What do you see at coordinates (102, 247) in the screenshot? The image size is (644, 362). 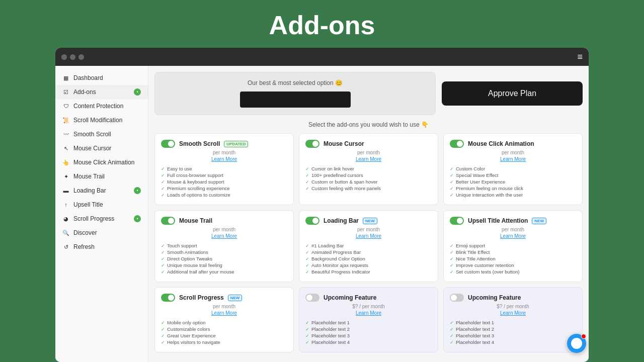 I see `sidebar-item-refresh: ↺ Refresh` at bounding box center [102, 247].